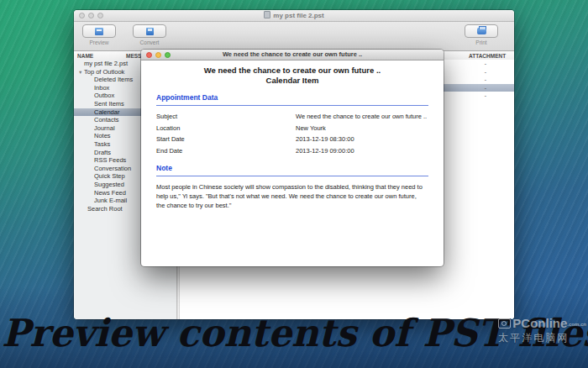 This screenshot has height=368, width=588. I want to click on field-label: Start Date, so click(171, 139).